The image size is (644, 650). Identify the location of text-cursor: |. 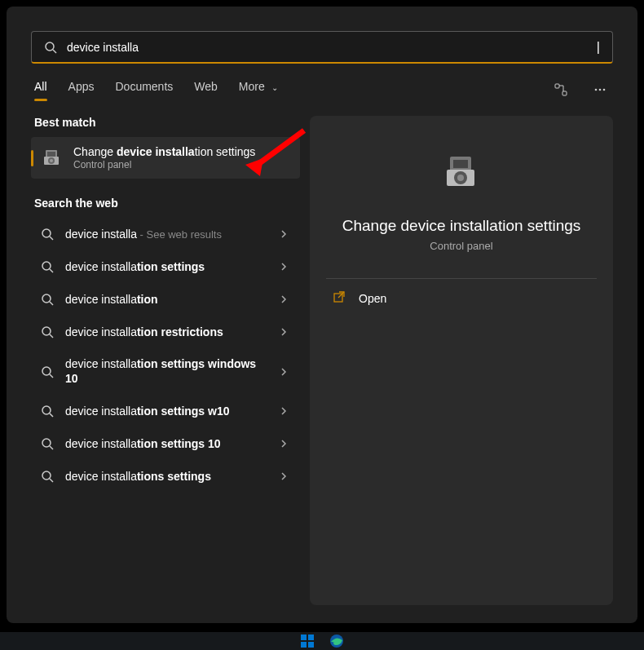
(598, 47).